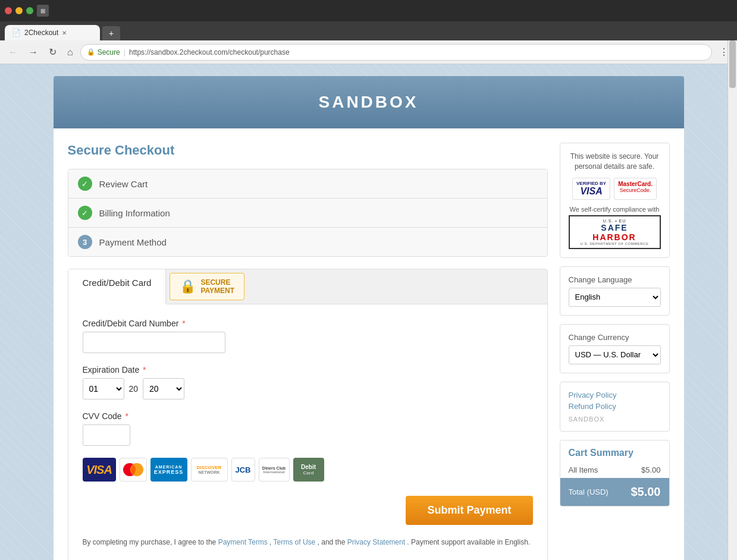 This screenshot has height=560, width=737. I want to click on currency-section: Change Currency USD — U.S. Dollar EUR — …, so click(615, 348).